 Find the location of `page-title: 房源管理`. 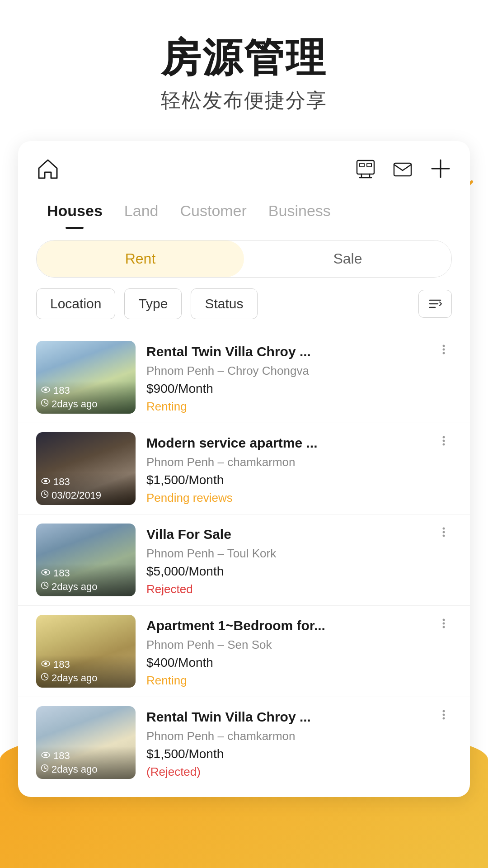

page-title: 房源管理 is located at coordinates (244, 58).